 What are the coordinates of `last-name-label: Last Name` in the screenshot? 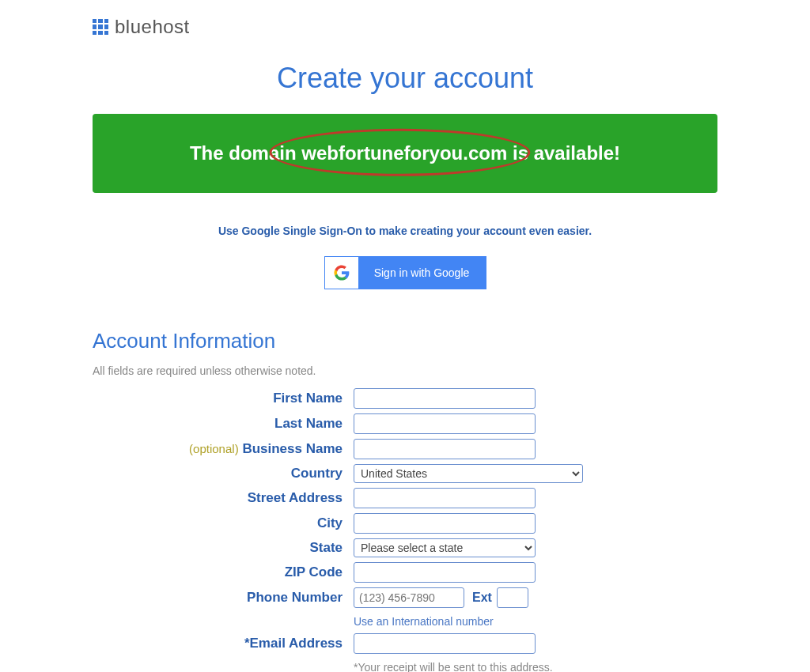 It's located at (223, 424).